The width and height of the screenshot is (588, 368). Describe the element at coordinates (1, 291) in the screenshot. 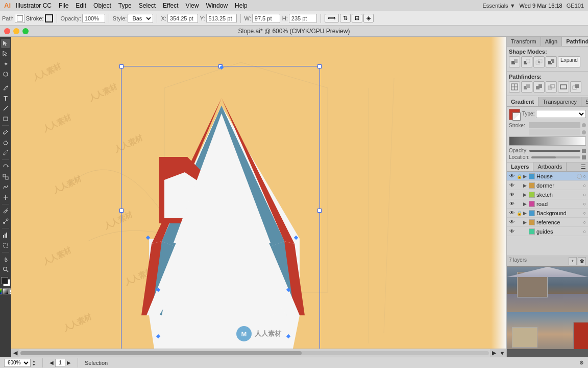

I see `color-mode-color` at that location.